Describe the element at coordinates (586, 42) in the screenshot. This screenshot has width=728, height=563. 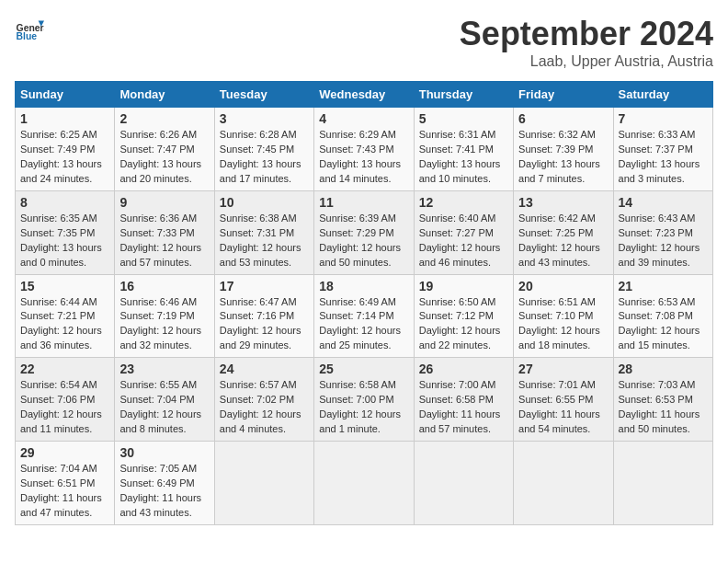
I see `title-block: September 2024 Laab, Upper Austria, Aust…` at that location.